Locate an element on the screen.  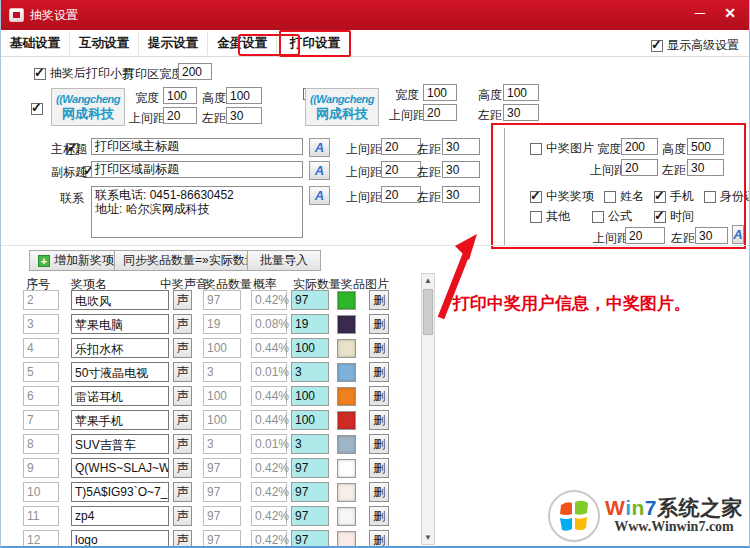
logo1-checkbox is located at coordinates (37, 109).